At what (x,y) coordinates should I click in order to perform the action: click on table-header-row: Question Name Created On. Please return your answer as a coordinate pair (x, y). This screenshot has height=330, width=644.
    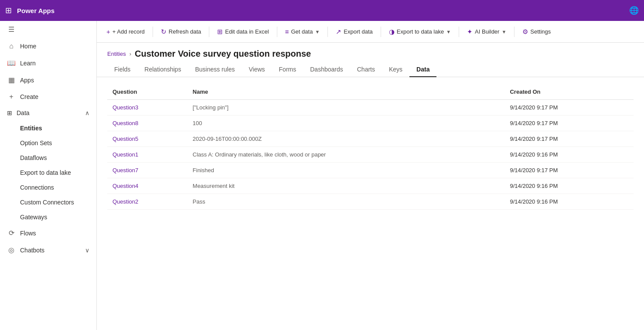
    Looking at the image, I should click on (371, 92).